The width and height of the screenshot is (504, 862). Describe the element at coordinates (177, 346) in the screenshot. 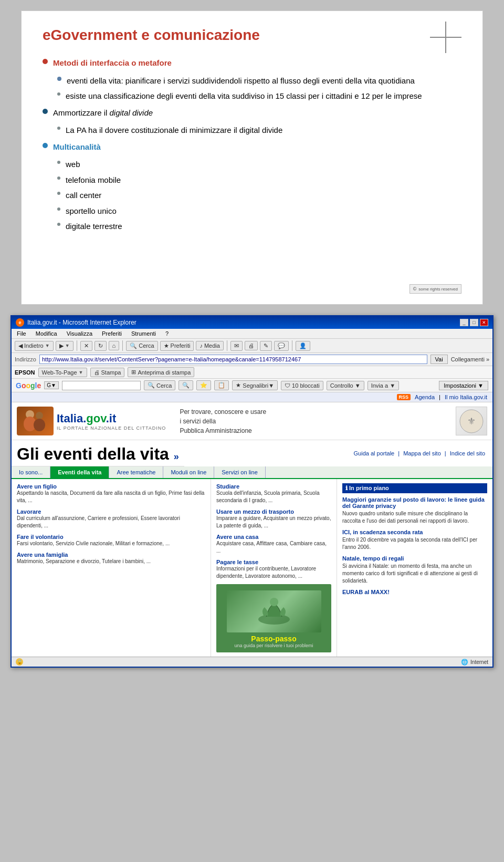

I see `favorites-button: ★ Preferiti` at that location.